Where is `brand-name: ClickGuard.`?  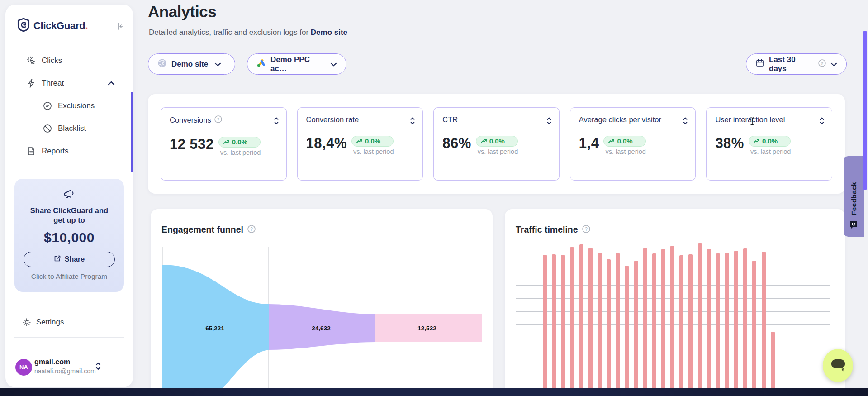 brand-name: ClickGuard. is located at coordinates (61, 26).